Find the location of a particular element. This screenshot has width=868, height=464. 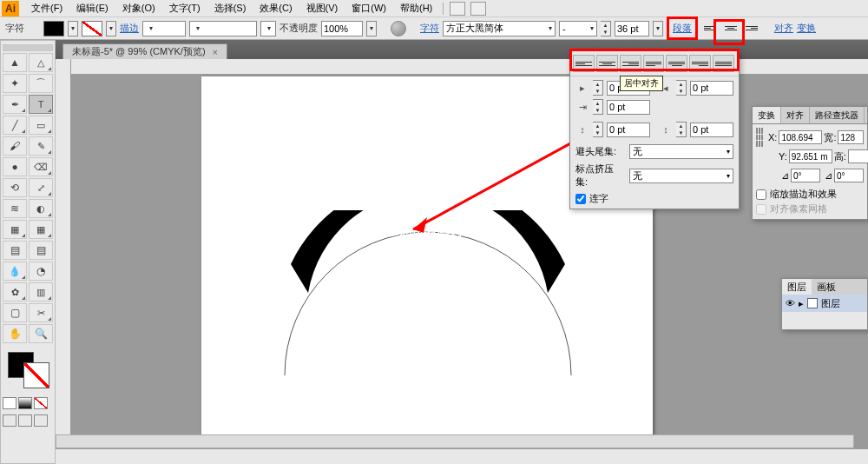

menu-object: 对象(O) is located at coordinates (139, 9).